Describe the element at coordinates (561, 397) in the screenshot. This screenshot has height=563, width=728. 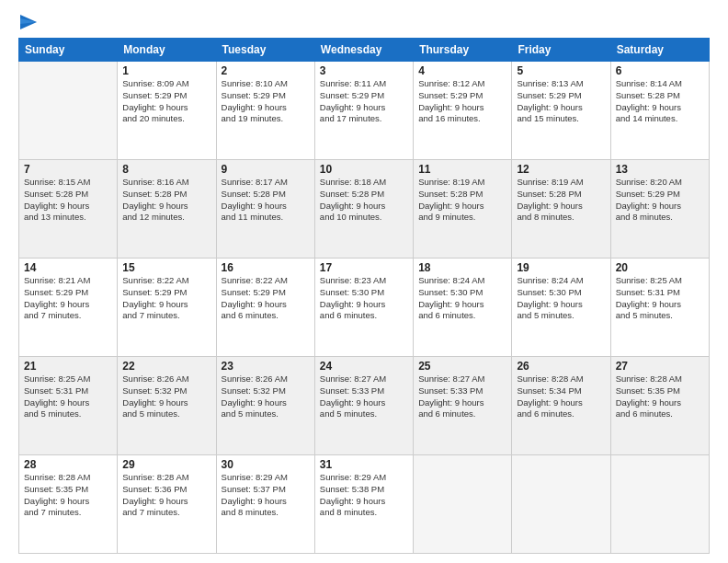
I see `day-info: Sunrise: 8:28 AMSunset: 5:34 PMDaylight:…` at that location.